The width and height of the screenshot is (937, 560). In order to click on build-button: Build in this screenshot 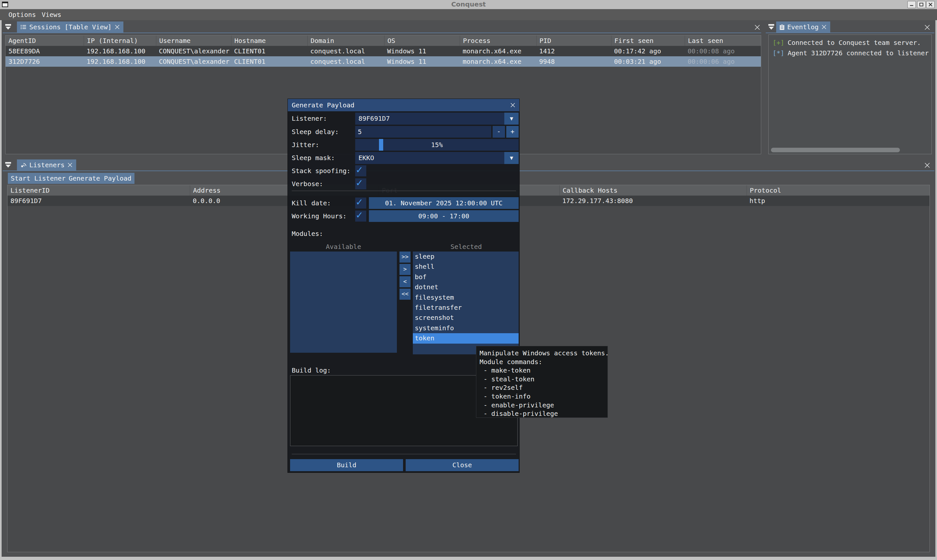, I will do `click(347, 465)`.